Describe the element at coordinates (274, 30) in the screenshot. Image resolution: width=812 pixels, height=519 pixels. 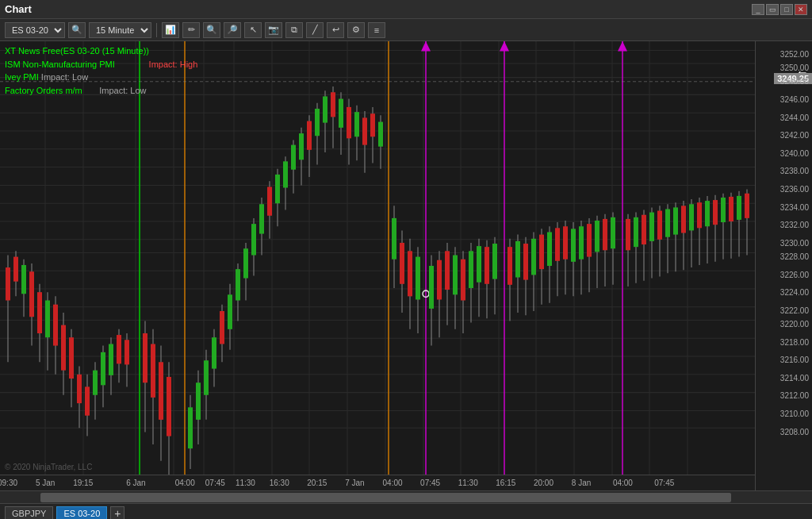
I see `camera-button: 📷` at that location.